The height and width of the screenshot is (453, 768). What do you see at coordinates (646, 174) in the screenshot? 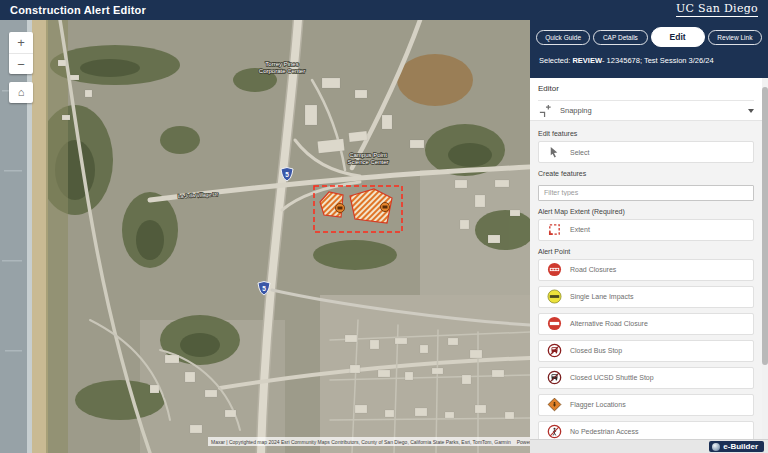
I see `create-features-label: Create features` at bounding box center [646, 174].